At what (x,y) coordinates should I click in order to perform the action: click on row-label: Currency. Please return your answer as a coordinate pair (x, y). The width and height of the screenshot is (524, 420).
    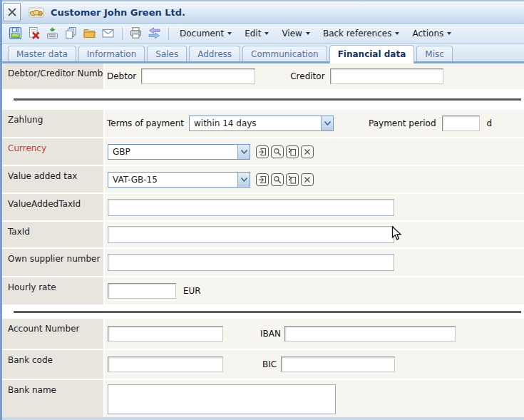
    Looking at the image, I should click on (53, 151).